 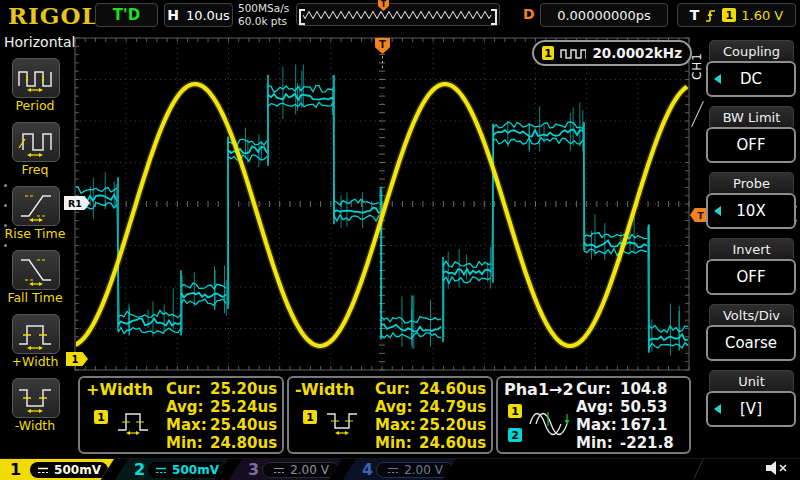 I want to click on channel-2-tab: 2 500mV, so click(x=171, y=470).